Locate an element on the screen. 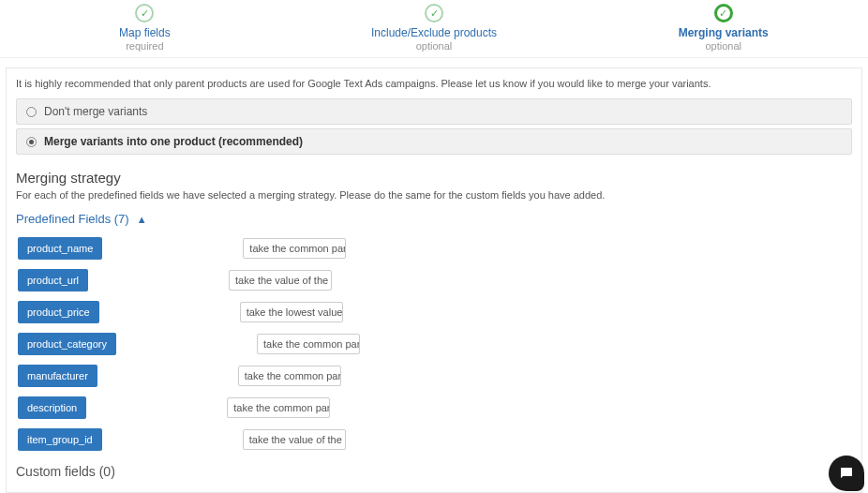  option-merge: Merge variants into one product (recomme… is located at coordinates (434, 142).